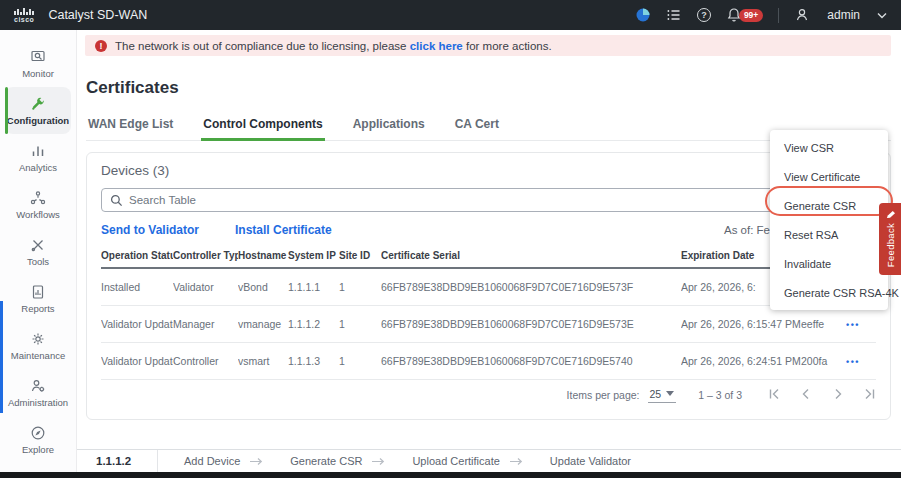 The width and height of the screenshot is (901, 478). Describe the element at coordinates (263, 360) in the screenshot. I see `cell-hostname: vsmart` at that location.